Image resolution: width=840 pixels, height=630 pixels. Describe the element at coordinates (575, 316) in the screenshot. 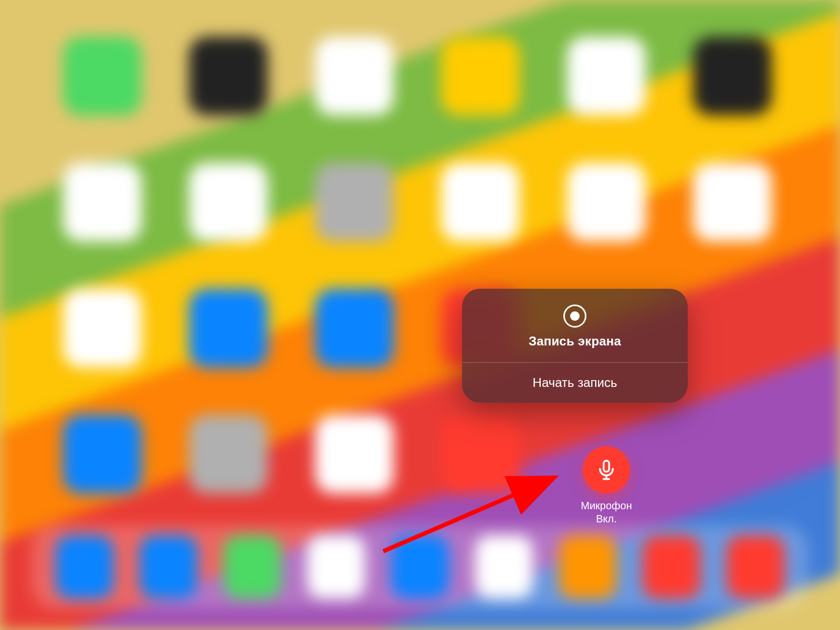

I see `record-icon` at that location.